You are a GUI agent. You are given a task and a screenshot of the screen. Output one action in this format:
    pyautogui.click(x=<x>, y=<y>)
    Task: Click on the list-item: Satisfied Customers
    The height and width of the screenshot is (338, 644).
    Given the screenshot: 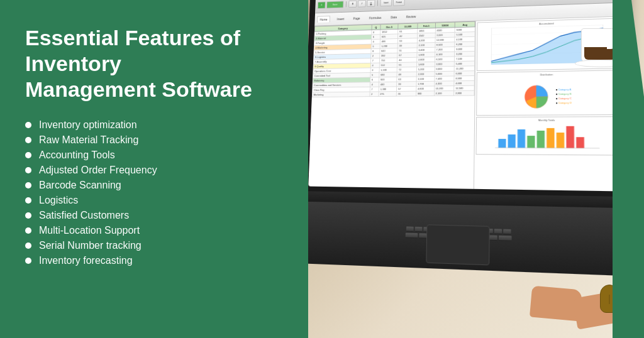 What is the action you would take?
    pyautogui.click(x=157, y=215)
    